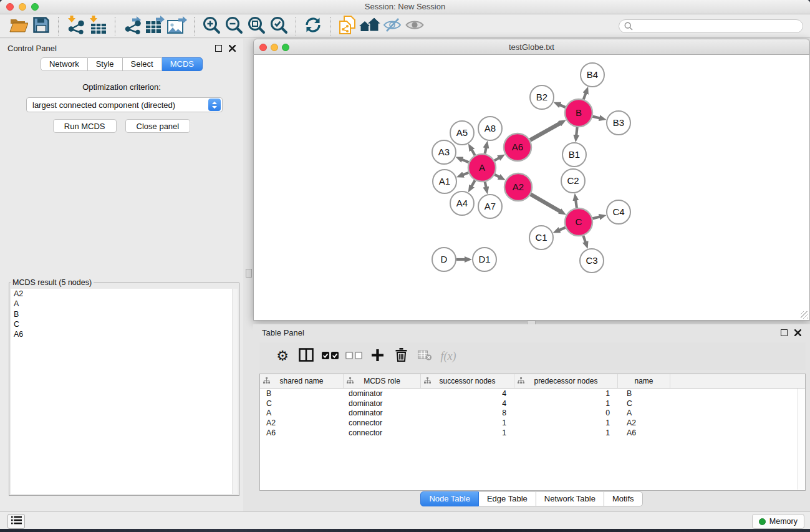 The width and height of the screenshot is (810, 532). Describe the element at coordinates (577, 132) in the screenshot. I see `graph-edge-B-B1` at that location.